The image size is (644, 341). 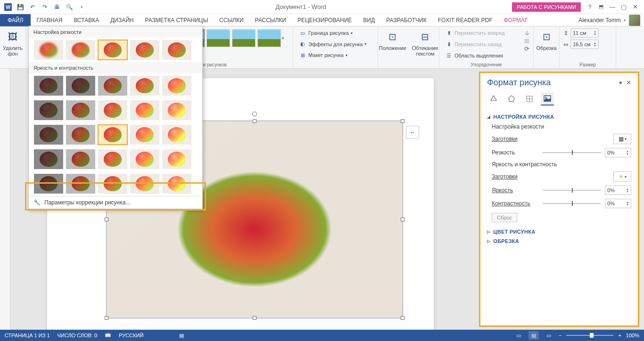 I want to click on width-input: 16,5 см▲▼, so click(x=585, y=44).